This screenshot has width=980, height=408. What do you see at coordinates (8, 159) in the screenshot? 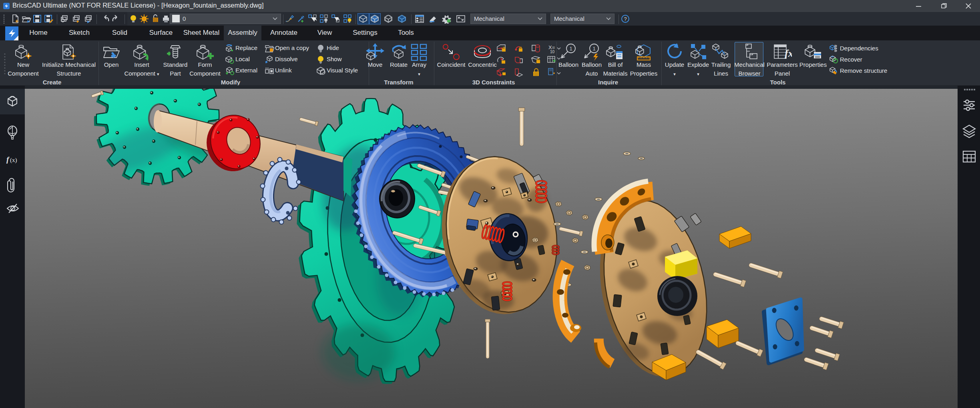
I see `svg-text: f` at bounding box center [8, 159].